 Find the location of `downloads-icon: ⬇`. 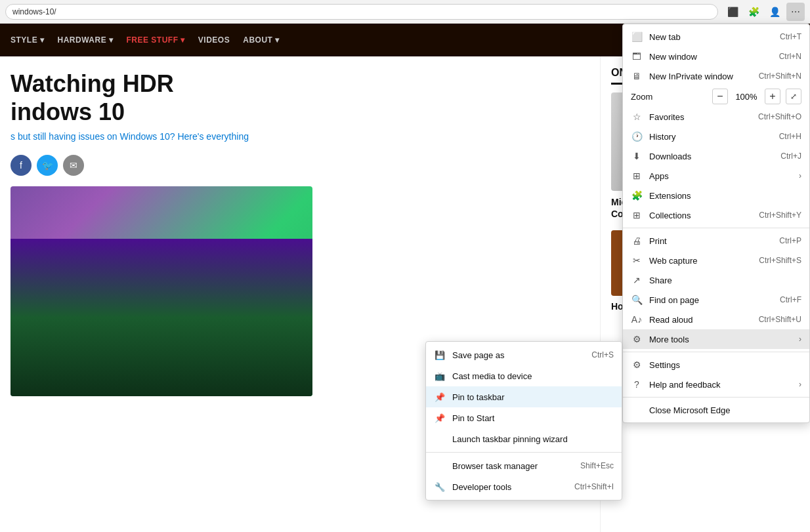

downloads-icon: ⬇ is located at coordinates (637, 156).